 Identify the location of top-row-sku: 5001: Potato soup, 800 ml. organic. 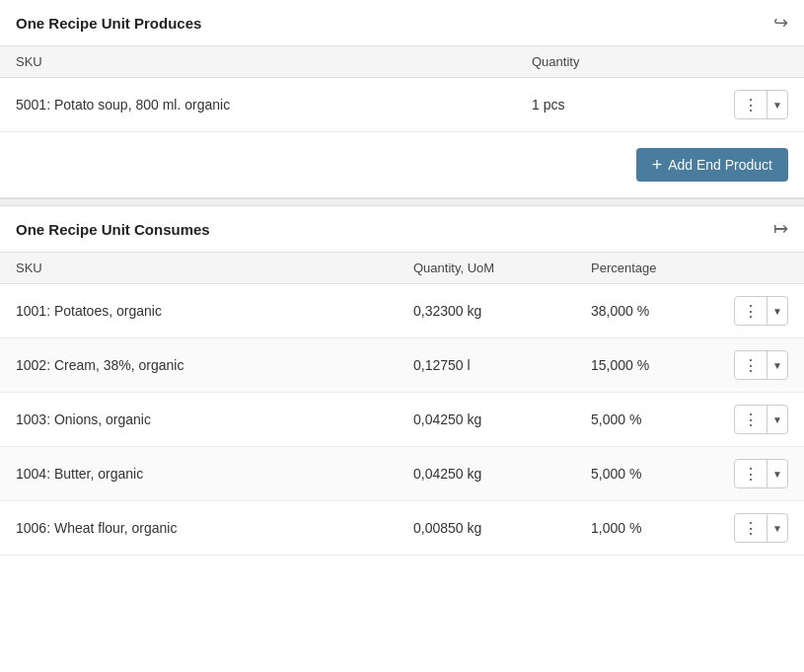
(274, 105).